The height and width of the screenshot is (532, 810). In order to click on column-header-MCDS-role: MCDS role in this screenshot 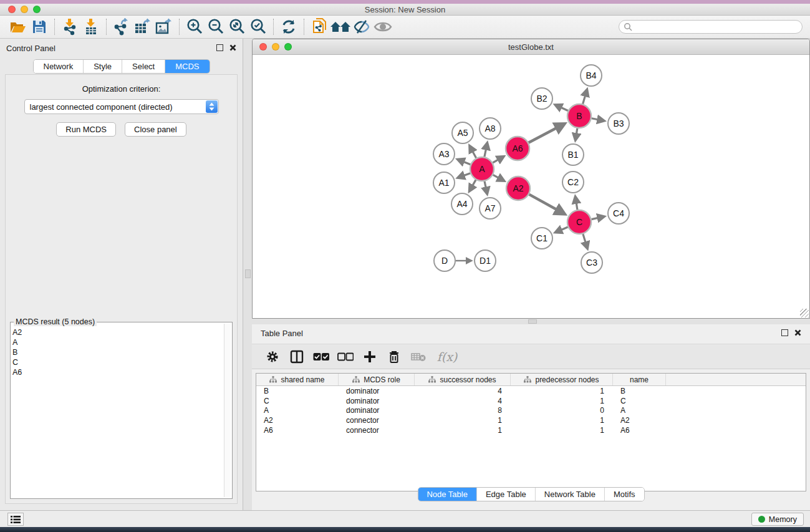, I will do `click(377, 379)`.